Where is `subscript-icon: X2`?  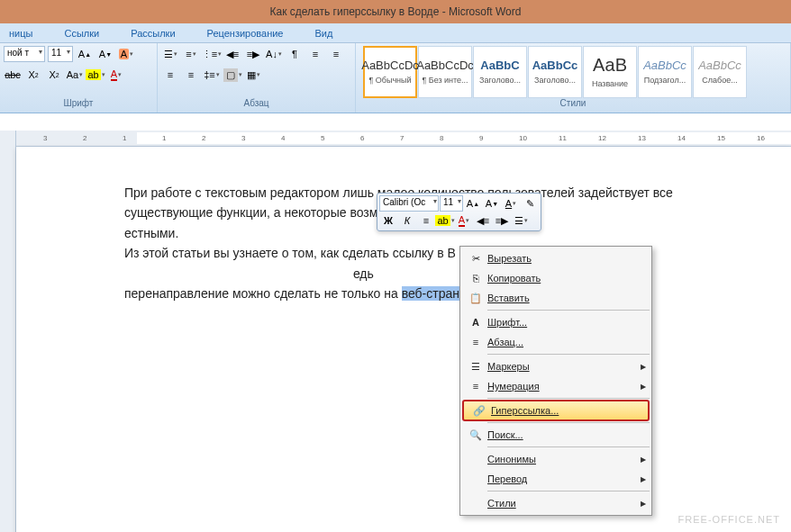
subscript-icon: X2 is located at coordinates (33, 75).